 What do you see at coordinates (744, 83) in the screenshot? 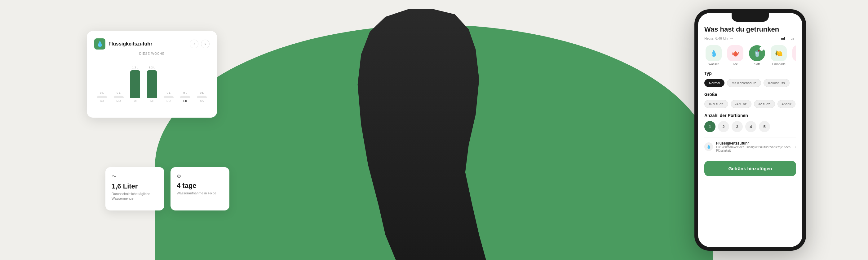
I see `type-pill-sparkling: mit Kohlensäure` at bounding box center [744, 83].